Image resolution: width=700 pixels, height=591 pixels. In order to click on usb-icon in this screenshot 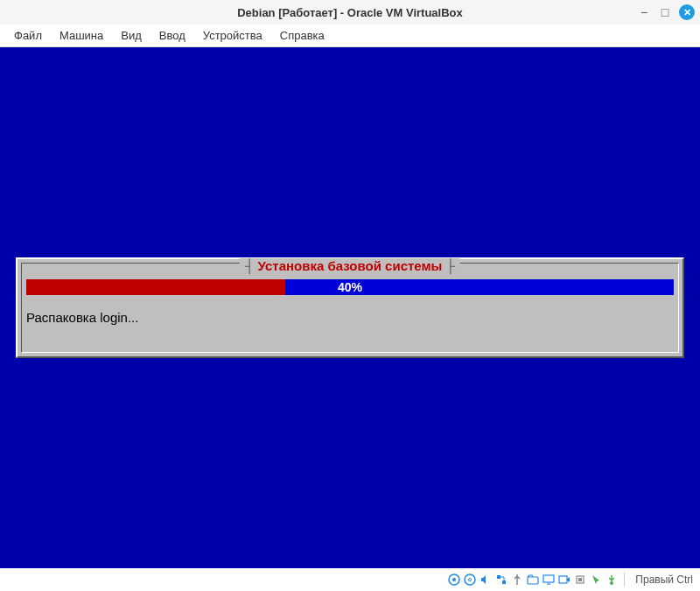, I will do `click(517, 580)`.